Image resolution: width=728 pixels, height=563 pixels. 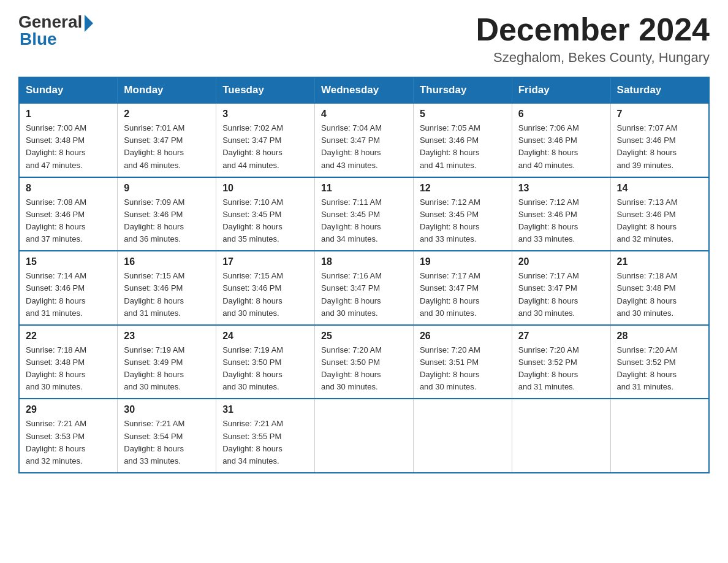 I want to click on calendar-cell: 12Sunrise: 7:12 AMSunset: 3:45 PMDayligh…, so click(x=462, y=215).